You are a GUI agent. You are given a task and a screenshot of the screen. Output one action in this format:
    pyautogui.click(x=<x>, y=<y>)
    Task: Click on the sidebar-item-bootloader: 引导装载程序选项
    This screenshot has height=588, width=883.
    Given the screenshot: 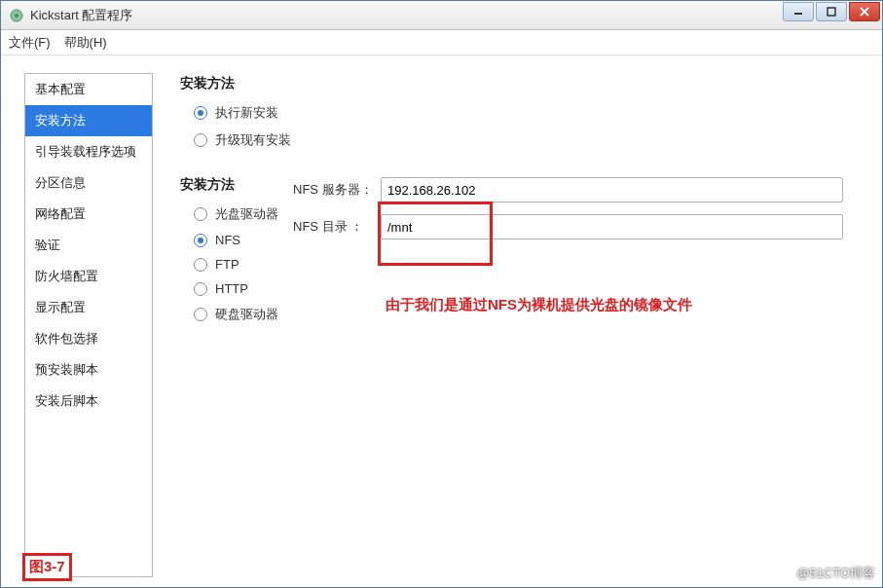 What is the action you would take?
    pyautogui.click(x=89, y=152)
    